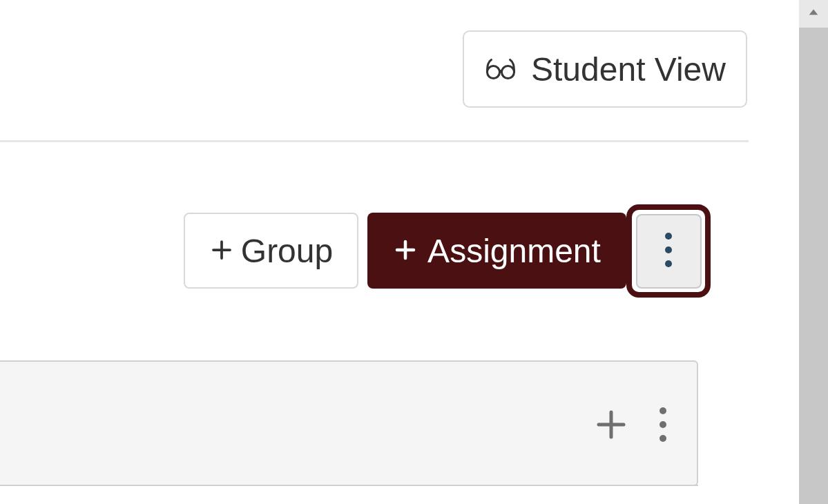 This screenshot has width=828, height=504. Describe the element at coordinates (501, 69) in the screenshot. I see `glasses-icon` at that location.